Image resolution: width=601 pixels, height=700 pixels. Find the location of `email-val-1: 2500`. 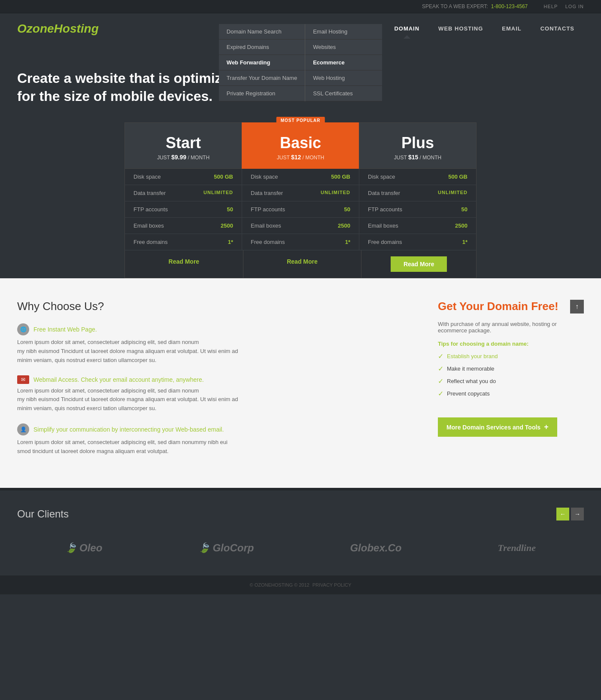

email-val-1: 2500 is located at coordinates (227, 226).